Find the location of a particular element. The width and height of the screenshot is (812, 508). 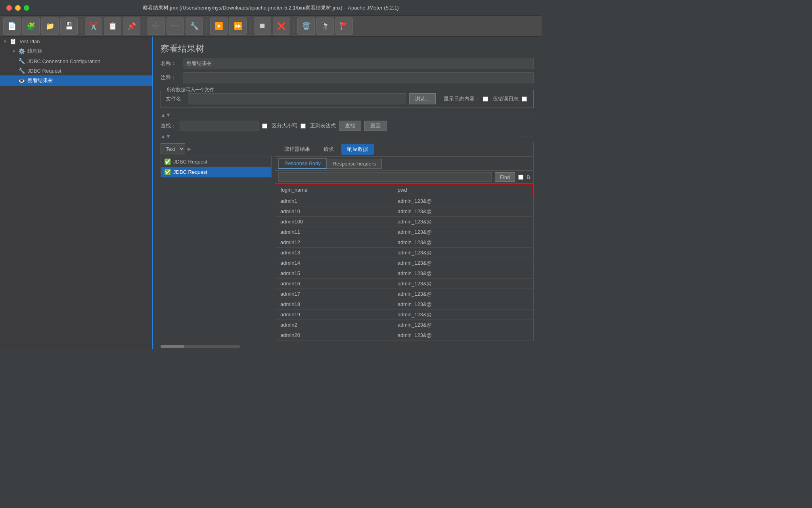

scroll-handle: ⋯⋯⋯ is located at coordinates (352, 115).